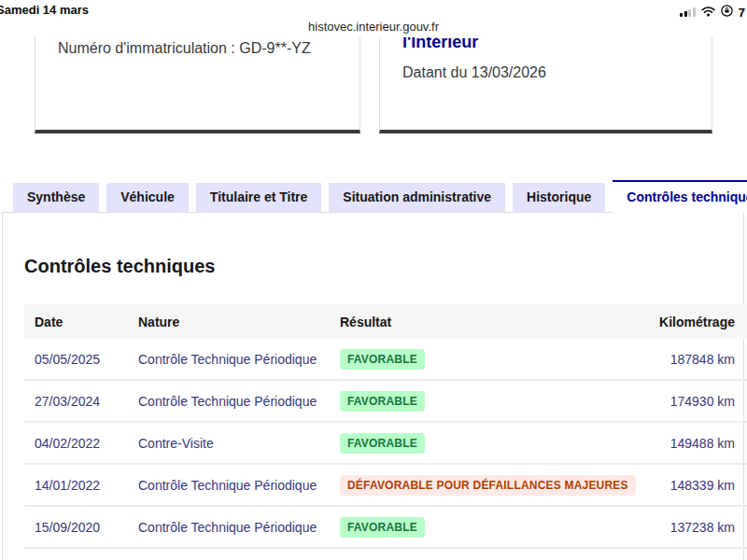 The height and width of the screenshot is (560, 747). Describe the element at coordinates (380, 200) in the screenshot. I see `tab-list: SynthèseVéhiculeTitulaire et TitreSituat…` at that location.